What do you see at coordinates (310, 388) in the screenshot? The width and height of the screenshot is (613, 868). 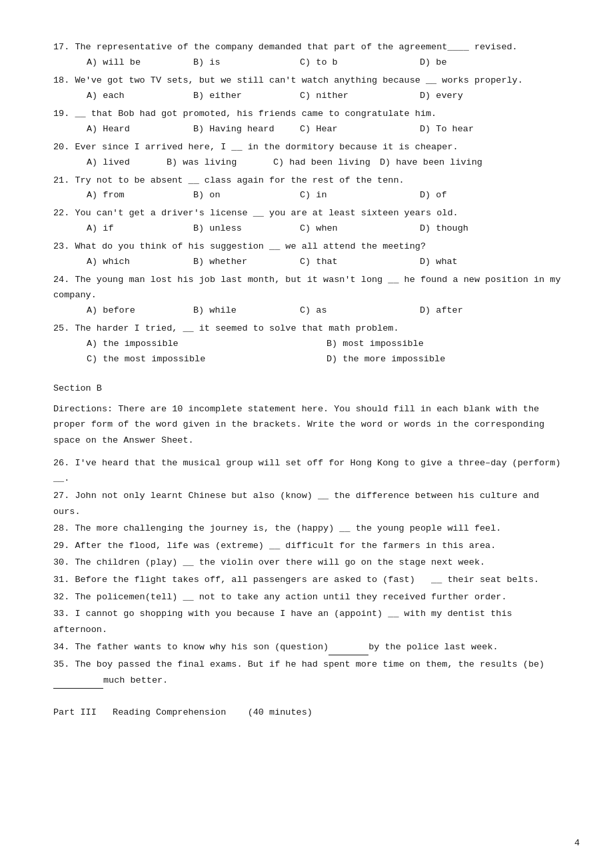 I see `section-b-title: Section B` at bounding box center [310, 388].